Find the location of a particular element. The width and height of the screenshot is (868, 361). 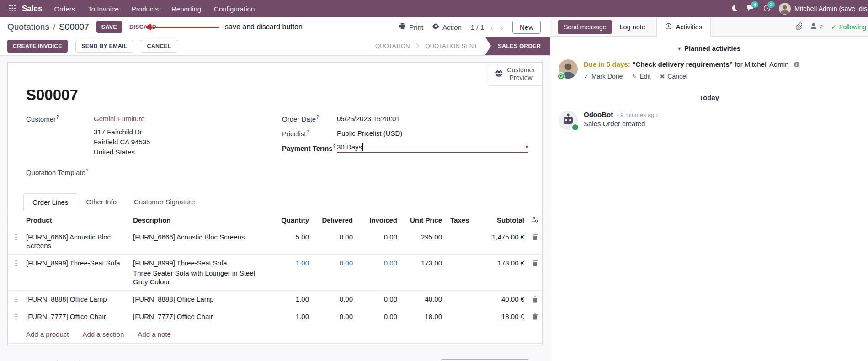

activities-tab: Activities is located at coordinates (684, 27).